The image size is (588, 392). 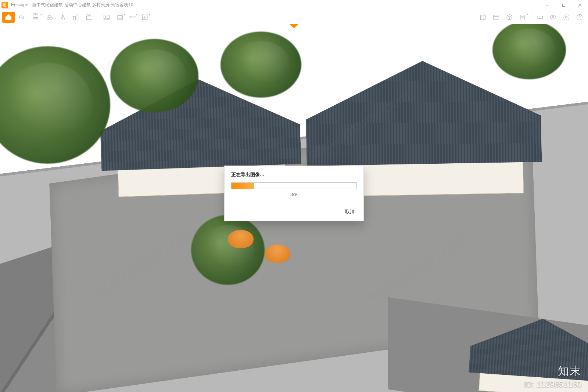 What do you see at coordinates (107, 17) in the screenshot?
I see `export-image-button` at bounding box center [107, 17].